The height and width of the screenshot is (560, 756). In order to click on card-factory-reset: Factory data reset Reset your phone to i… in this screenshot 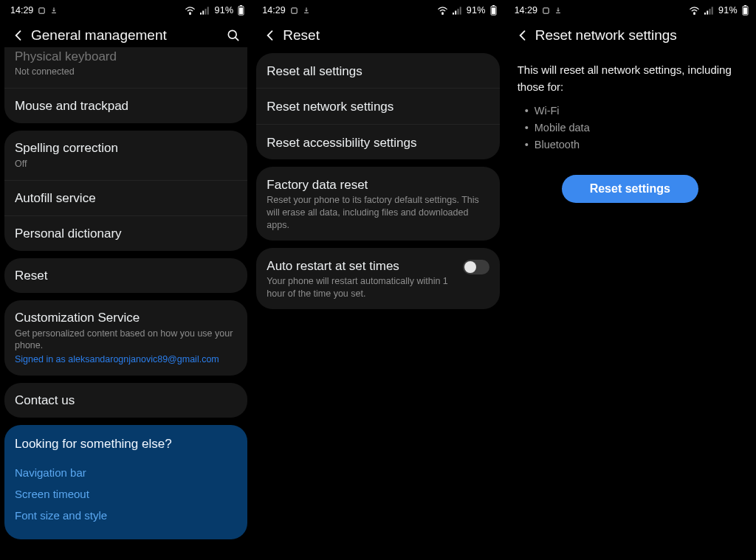, I will do `click(378, 204)`.